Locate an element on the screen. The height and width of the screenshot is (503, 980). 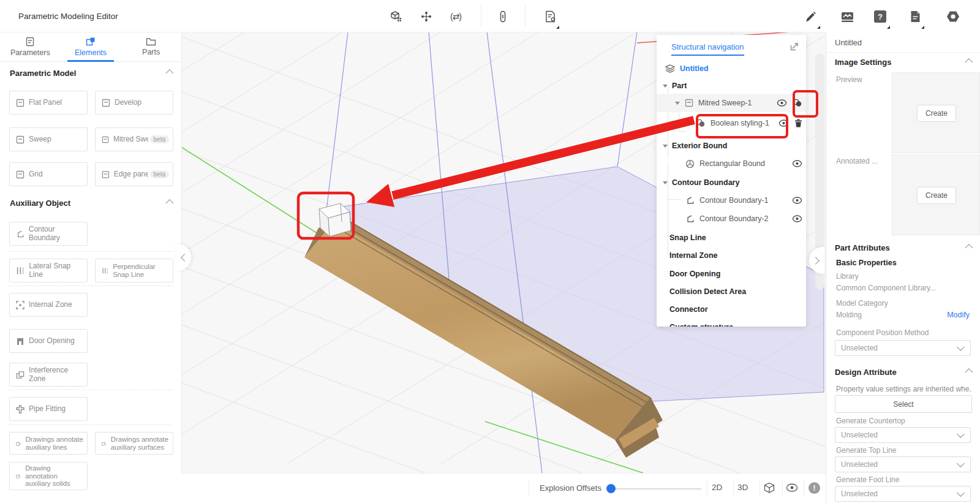
explosion-slider-track is located at coordinates (656, 489).